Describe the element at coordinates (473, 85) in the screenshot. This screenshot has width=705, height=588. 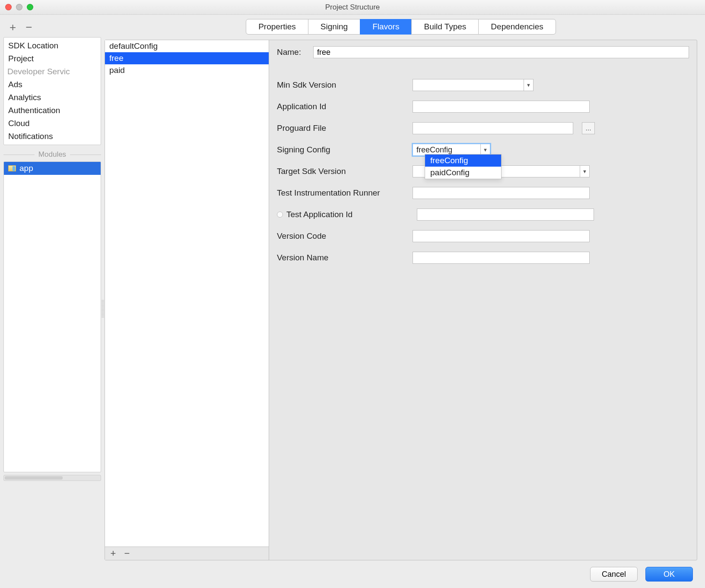
I see `min-sdk-combo: ▼` at that location.